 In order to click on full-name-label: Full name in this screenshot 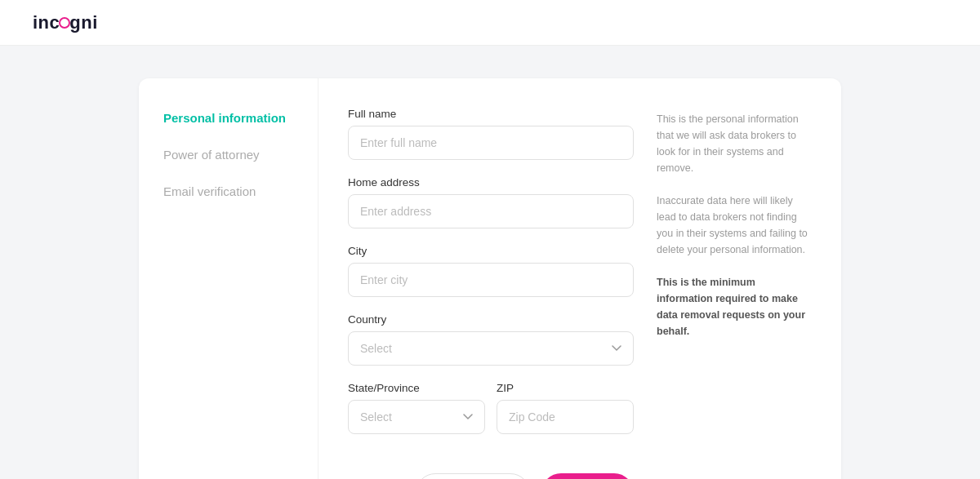, I will do `click(491, 114)`.